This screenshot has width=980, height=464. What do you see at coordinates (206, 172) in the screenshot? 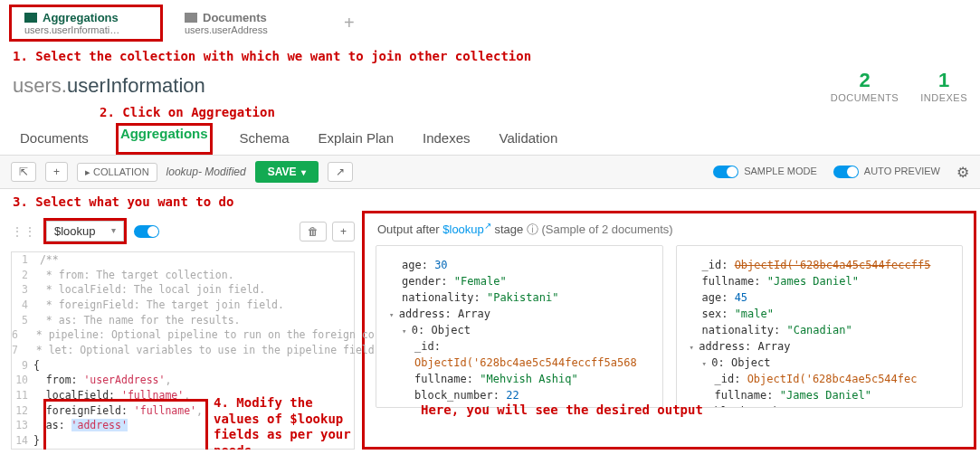
I see `pipeline-name: lookup- Modified` at bounding box center [206, 172].